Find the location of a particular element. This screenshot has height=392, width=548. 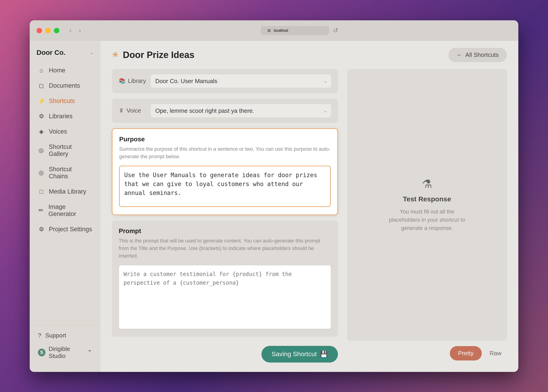

saving-shortcut-button: Saving Shortcut 💾 is located at coordinates (300, 354).